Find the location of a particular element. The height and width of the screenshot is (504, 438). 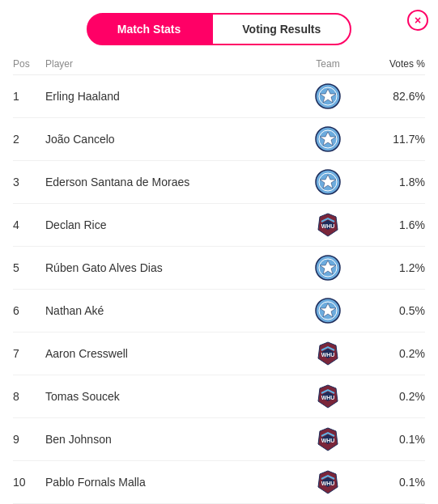

tab-match-stats: Match Stats is located at coordinates (149, 29).